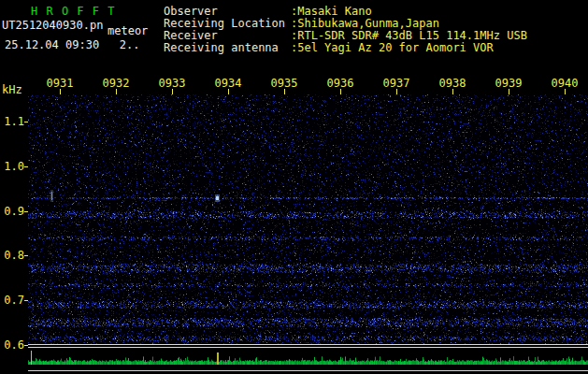  Describe the element at coordinates (127, 31) in the screenshot. I see `station-code: meteor` at that location.